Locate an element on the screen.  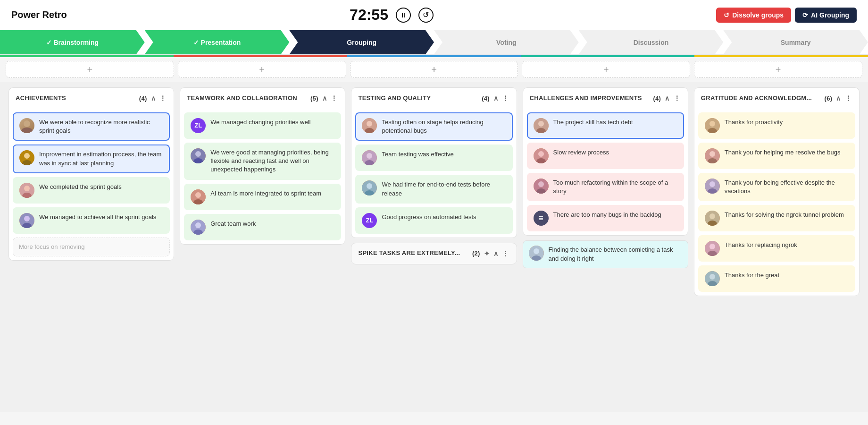
avatar-dark: ≡ is located at coordinates (541, 218).